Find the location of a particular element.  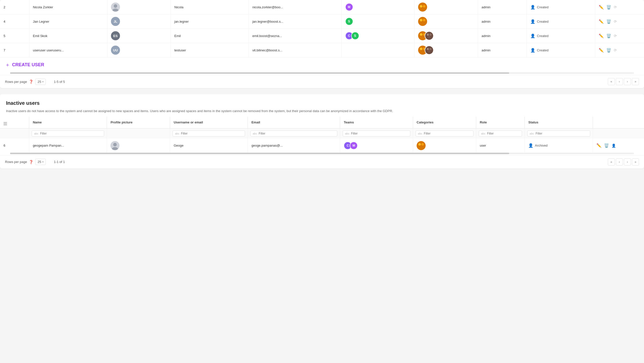

col-header-id is located at coordinates (15, 122).